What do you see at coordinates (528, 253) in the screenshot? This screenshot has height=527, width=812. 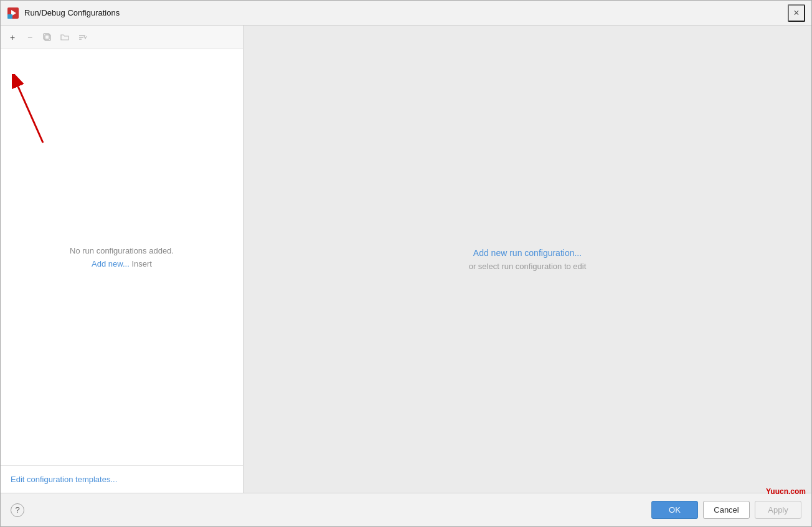 I see `add-new-config-link: Add new run configuration...` at bounding box center [528, 253].